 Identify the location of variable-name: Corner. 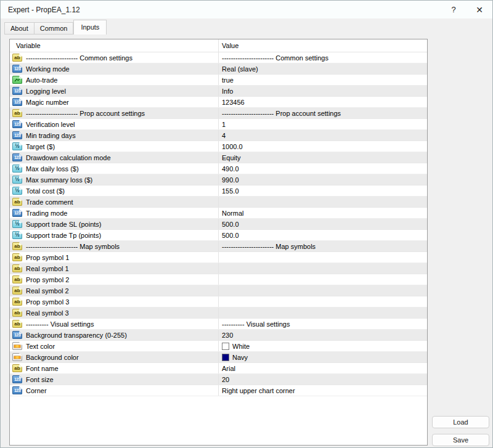
(36, 391).